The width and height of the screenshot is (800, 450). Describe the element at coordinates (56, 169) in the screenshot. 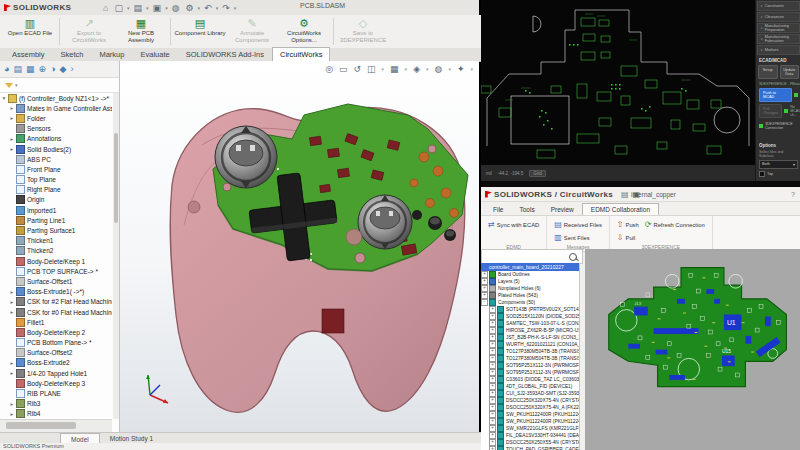

I see `tree-item: Front Plane` at that location.